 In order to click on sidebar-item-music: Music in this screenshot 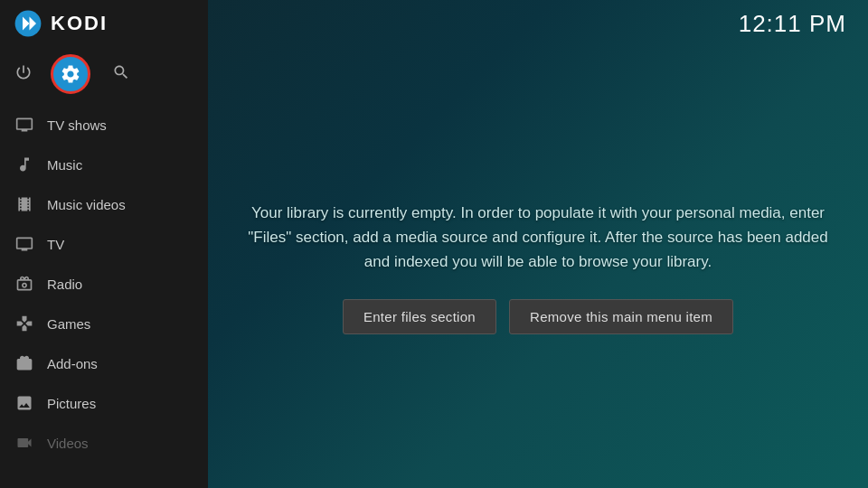, I will do `click(104, 164)`.